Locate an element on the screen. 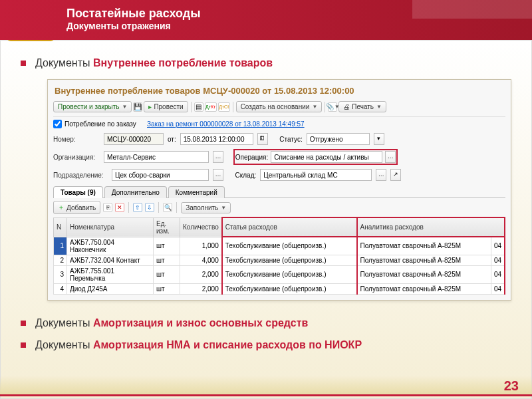  status-field is located at coordinates (338, 139).